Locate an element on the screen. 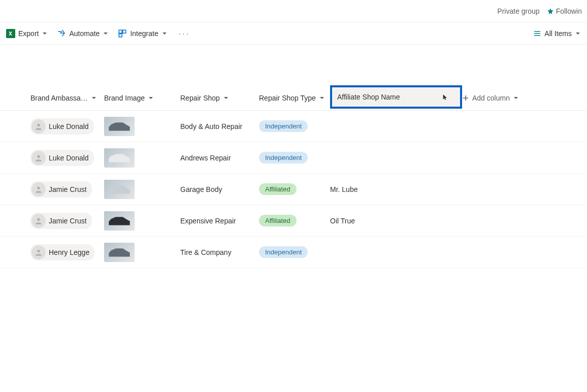  table-row: Jamie Crust Garage Body Affiliated Mr. L… is located at coordinates (294, 189).